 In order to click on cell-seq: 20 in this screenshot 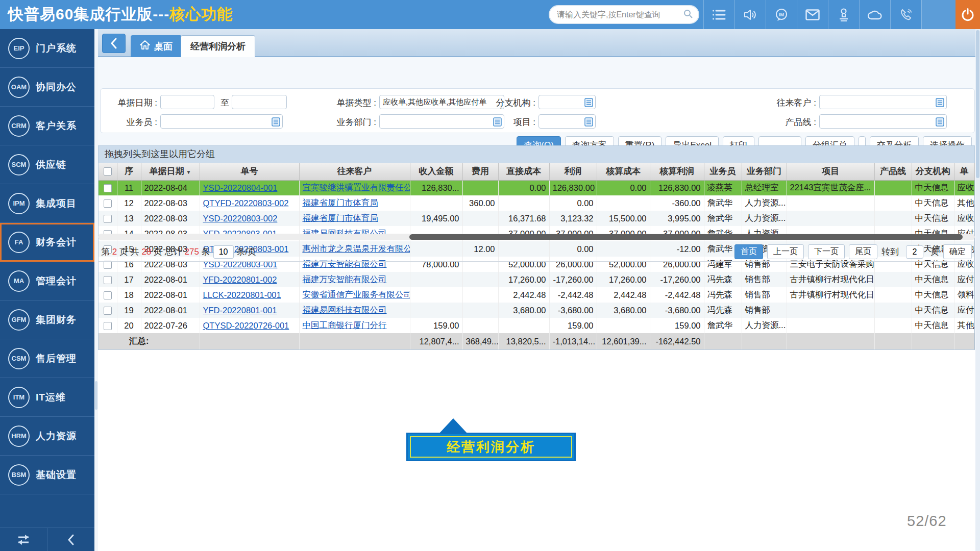, I will do `click(129, 325)`.